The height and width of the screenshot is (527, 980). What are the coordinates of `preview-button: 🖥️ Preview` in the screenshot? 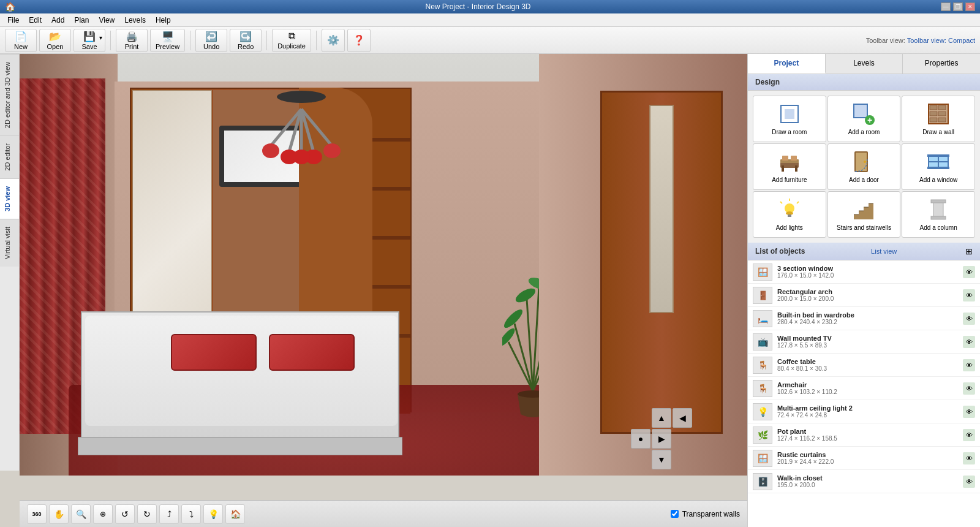 It's located at (168, 40).